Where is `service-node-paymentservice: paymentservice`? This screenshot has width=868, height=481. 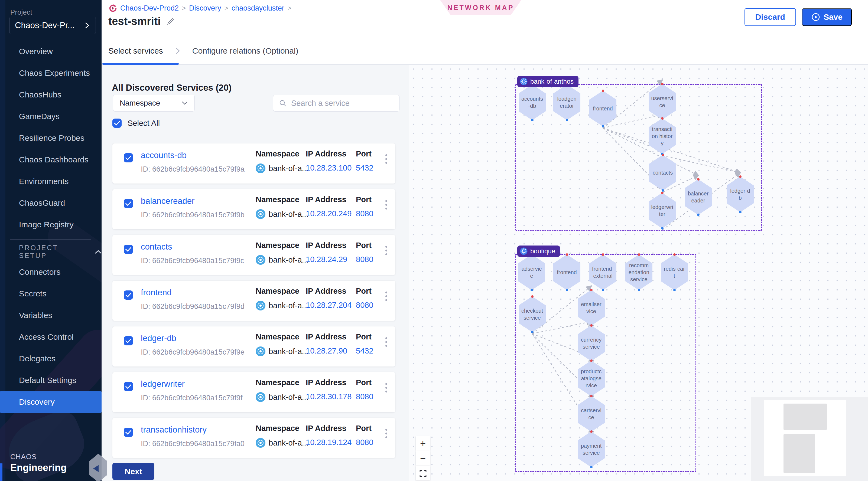
service-node-paymentservice: paymentservice is located at coordinates (591, 449).